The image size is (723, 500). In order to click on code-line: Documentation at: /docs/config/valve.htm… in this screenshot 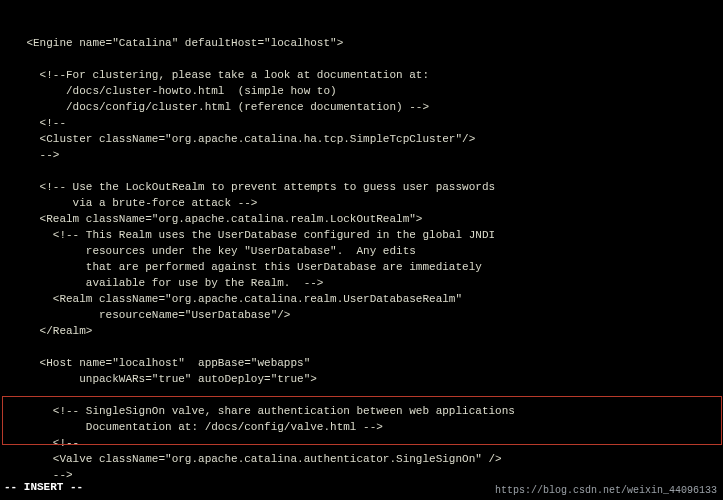, I will do `click(362, 428)`.